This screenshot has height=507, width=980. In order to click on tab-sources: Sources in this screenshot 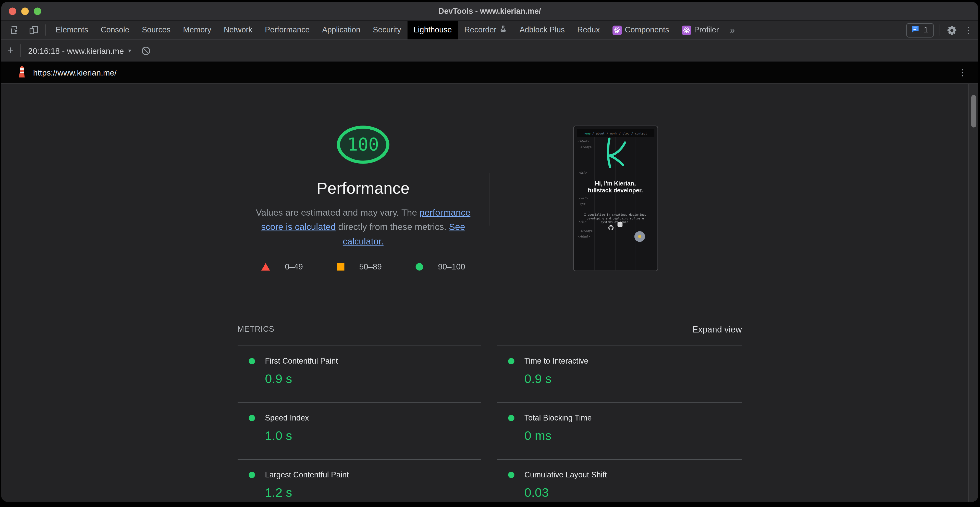, I will do `click(156, 30)`.